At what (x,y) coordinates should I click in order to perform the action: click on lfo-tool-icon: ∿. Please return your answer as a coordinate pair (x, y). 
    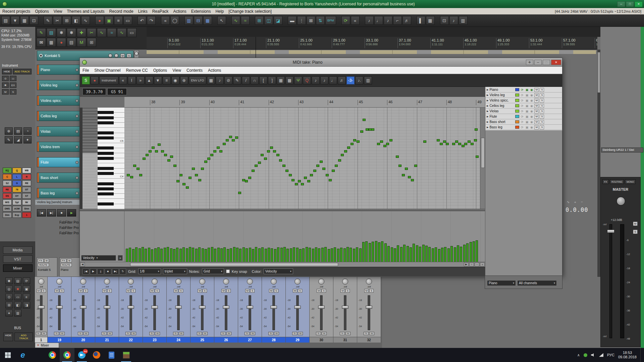
    Looking at the image, I should click on (122, 33).